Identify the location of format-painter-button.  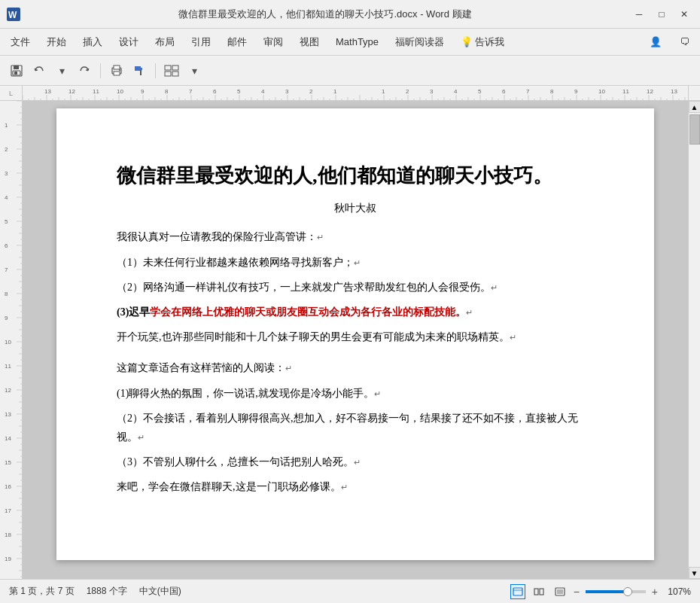
(139, 71).